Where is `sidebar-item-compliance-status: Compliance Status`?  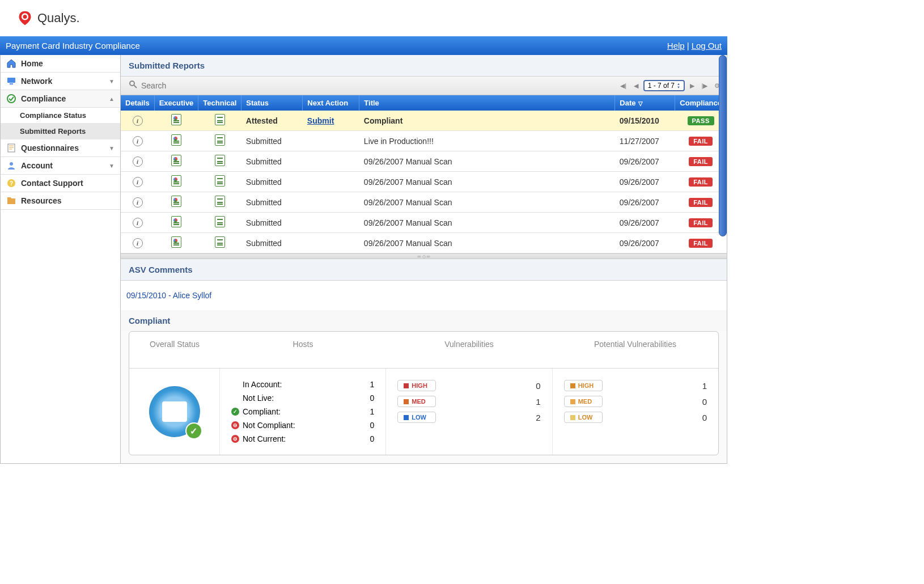 sidebar-item-compliance-status: Compliance Status is located at coordinates (60, 116).